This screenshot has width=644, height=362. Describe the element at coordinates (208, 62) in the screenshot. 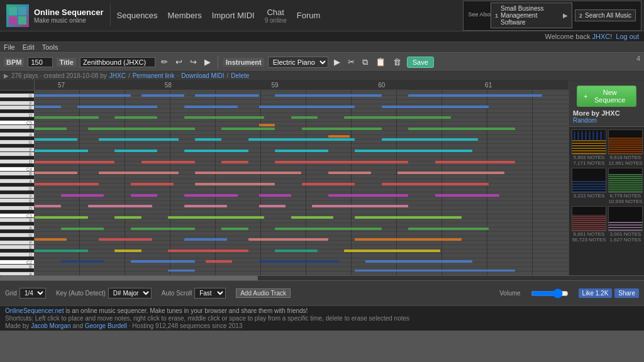

I see `play-icon: ▶` at that location.